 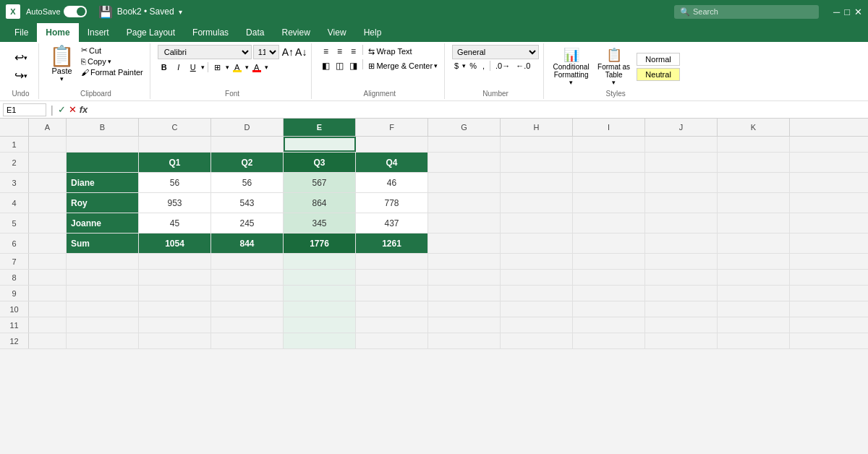 I want to click on format-as-table-button: 📋 Format asTable ▾, so click(x=613, y=67).